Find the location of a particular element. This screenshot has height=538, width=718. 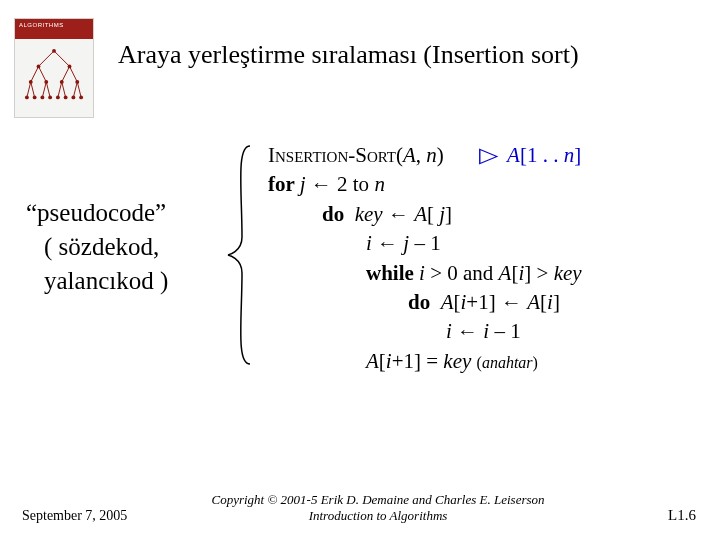

annot-close: ] is located at coordinates (578, 155).